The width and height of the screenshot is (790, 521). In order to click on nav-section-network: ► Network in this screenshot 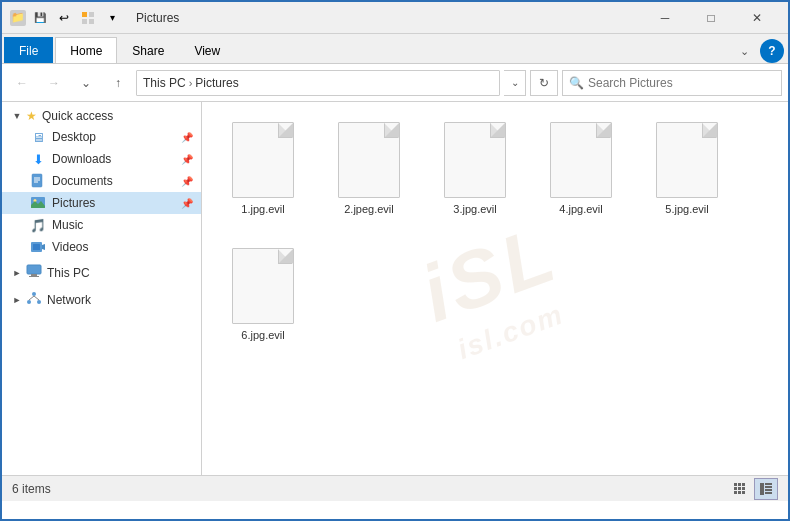, I will do `click(102, 300)`.